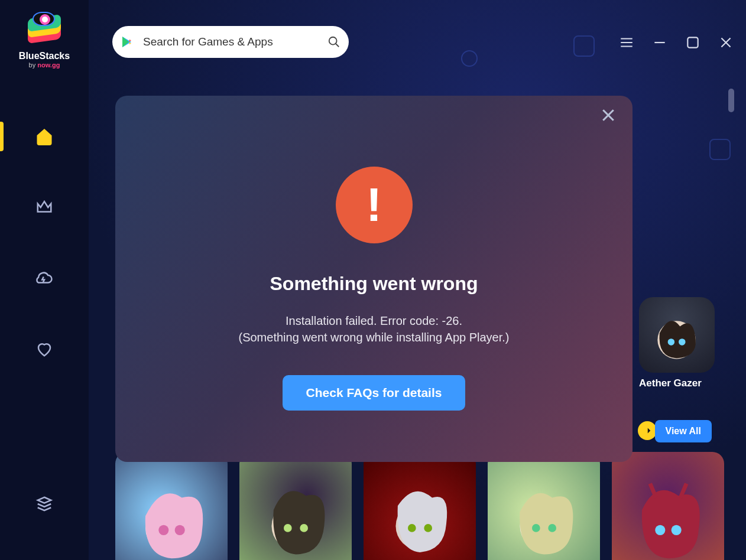  I want to click on heart-icon, so click(44, 349).